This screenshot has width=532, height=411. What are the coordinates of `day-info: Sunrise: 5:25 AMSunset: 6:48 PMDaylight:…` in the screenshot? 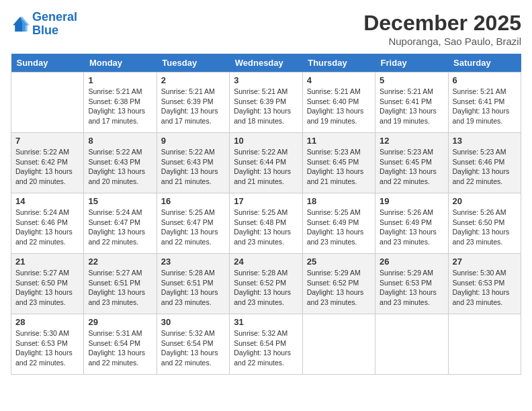 It's located at (266, 227).